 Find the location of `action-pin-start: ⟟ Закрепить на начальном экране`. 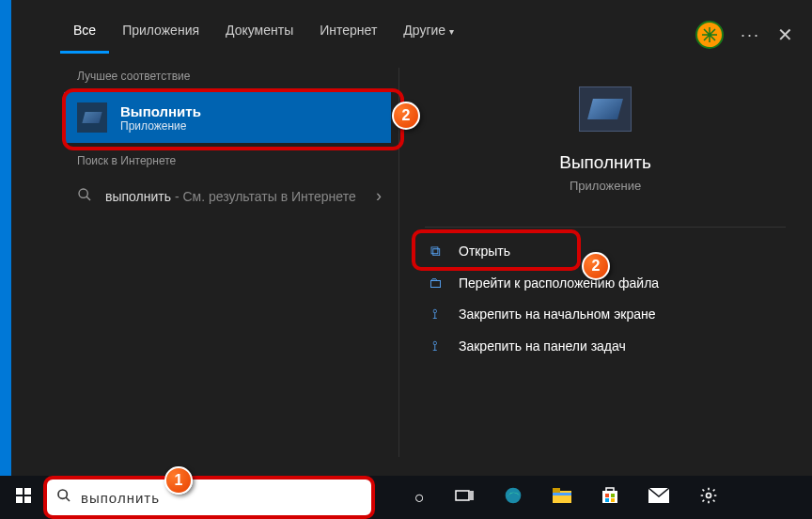

action-pin-start: ⟟ Закрепить на начальном экране is located at coordinates (618, 314).